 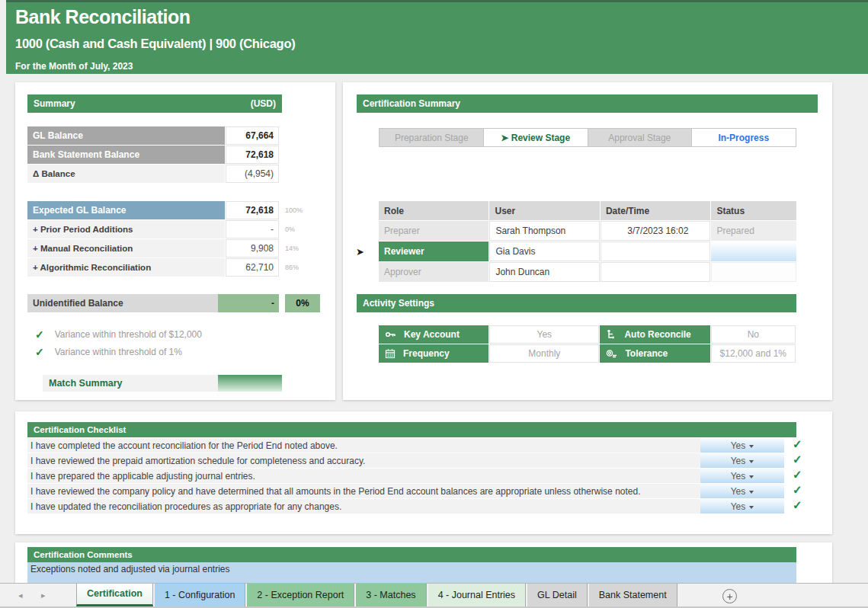 What do you see at coordinates (633, 595) in the screenshot?
I see `tab-bank-statement: Bank Statement` at bounding box center [633, 595].